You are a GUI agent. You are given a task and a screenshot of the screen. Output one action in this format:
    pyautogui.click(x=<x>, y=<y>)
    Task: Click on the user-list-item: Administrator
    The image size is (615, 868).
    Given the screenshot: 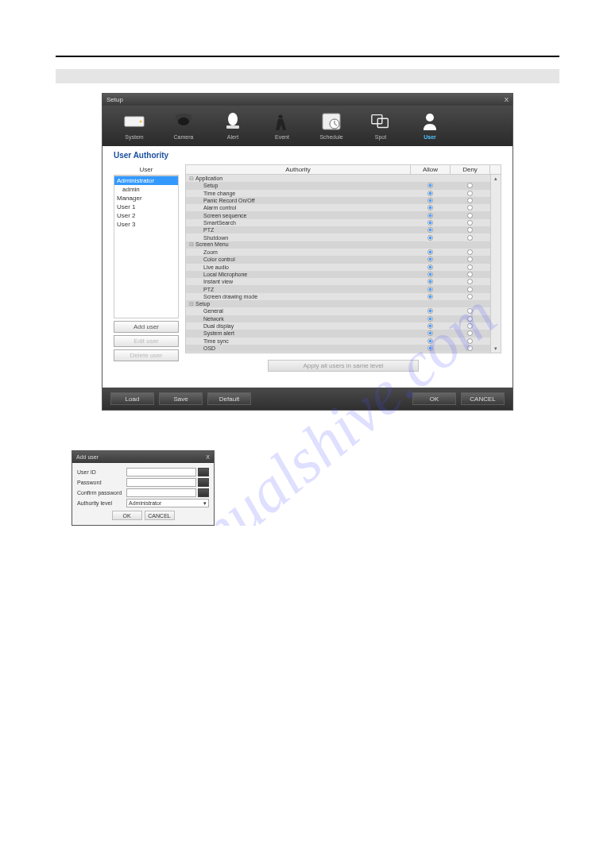 What is the action you would take?
    pyautogui.click(x=146, y=181)
    